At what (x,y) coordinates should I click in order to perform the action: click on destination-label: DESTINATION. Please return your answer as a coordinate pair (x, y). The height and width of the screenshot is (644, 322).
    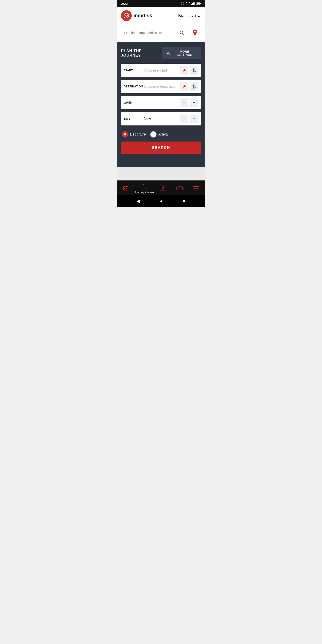
    Looking at the image, I should click on (134, 86).